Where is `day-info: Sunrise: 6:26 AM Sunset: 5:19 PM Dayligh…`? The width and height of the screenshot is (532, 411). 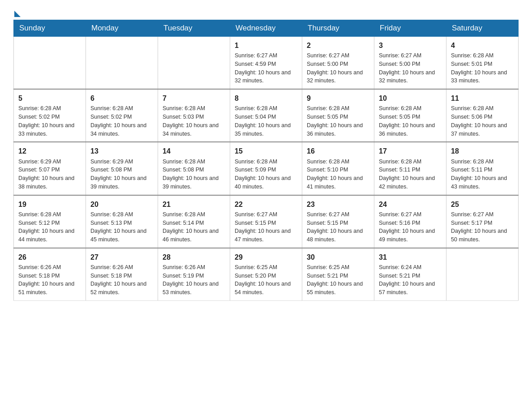
day-info: Sunrise: 6:26 AM Sunset: 5:19 PM Dayligh… is located at coordinates (194, 280).